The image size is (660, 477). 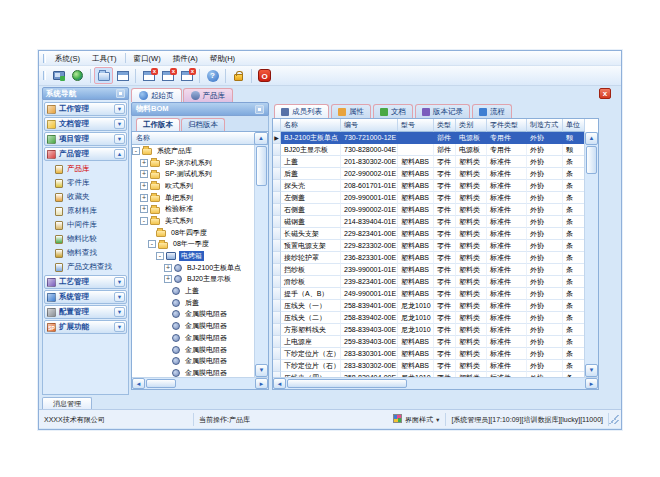 What do you see at coordinates (86, 225) in the screenshot?
I see `sidebar-item-中间件库: 中间件库` at bounding box center [86, 225].